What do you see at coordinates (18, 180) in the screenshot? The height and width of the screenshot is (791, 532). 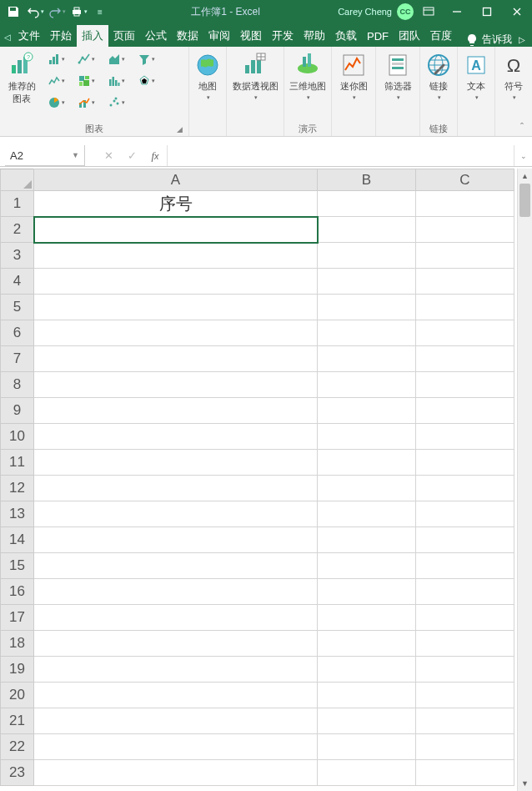 I see `select-all-corner` at bounding box center [18, 180].